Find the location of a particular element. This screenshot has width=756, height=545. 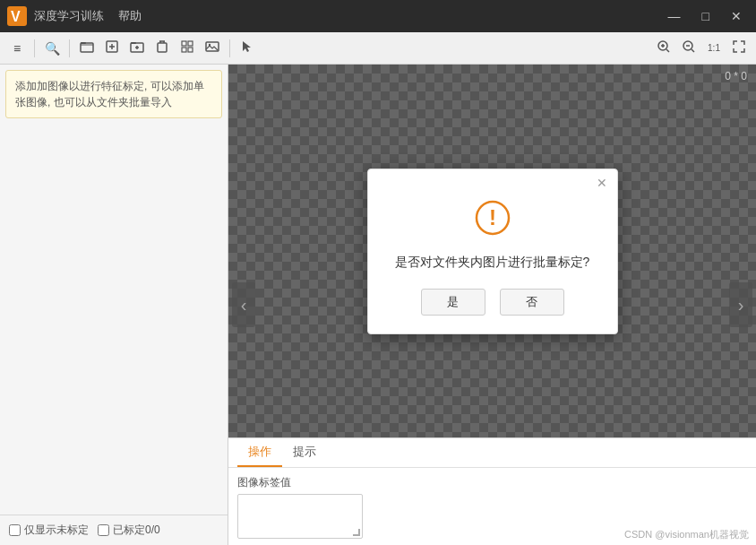

delete-button is located at coordinates (162, 48).